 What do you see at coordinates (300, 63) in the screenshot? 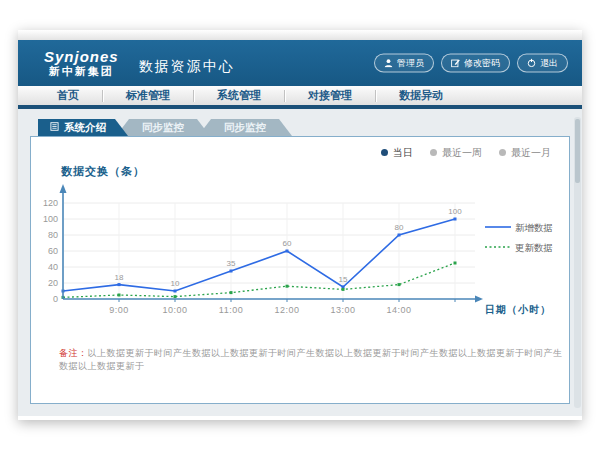
I see `app-header: Synjones 新中新集团 数据资源中心 管理员 修改密码 退出` at bounding box center [300, 63].